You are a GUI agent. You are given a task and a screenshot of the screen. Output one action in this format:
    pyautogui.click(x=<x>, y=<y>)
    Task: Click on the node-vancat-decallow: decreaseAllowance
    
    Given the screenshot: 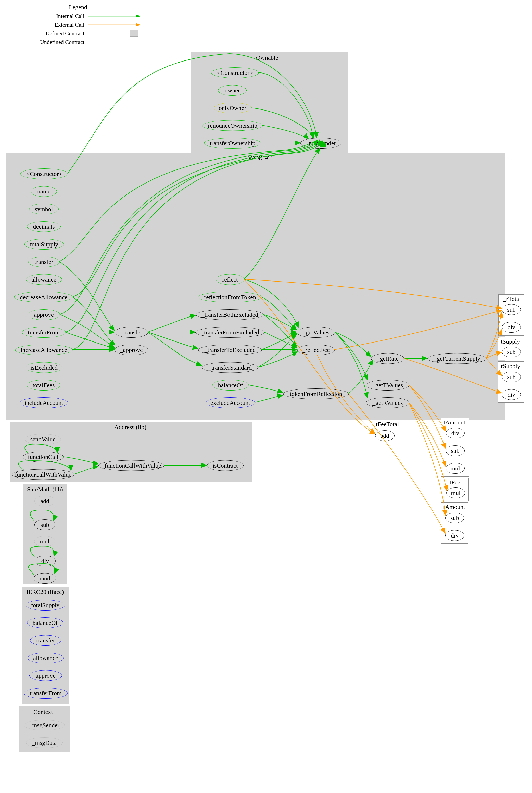 What is the action you would take?
    pyautogui.click(x=43, y=297)
    